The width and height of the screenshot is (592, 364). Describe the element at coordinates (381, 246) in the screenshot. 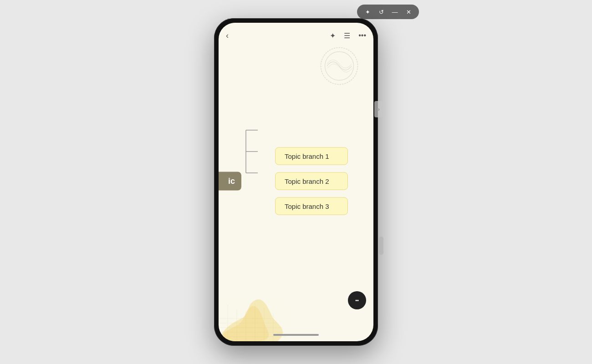

I see `right-resize-handle` at that location.